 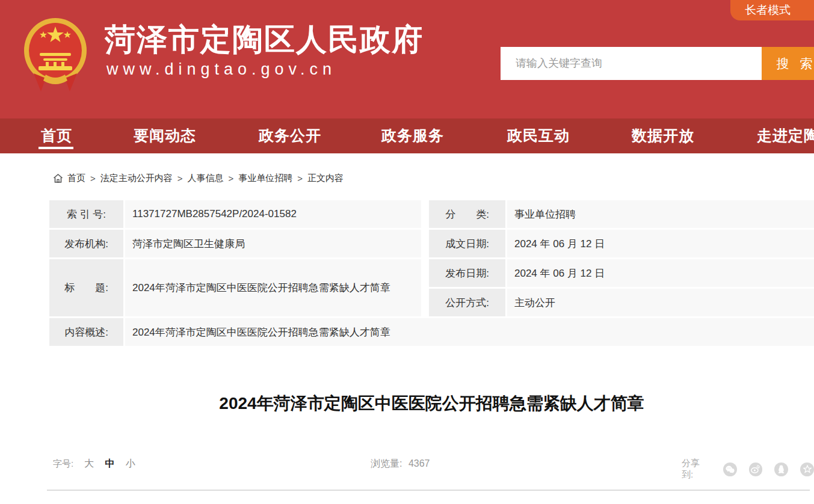 What do you see at coordinates (428, 490) in the screenshot?
I see `content-divider` at bounding box center [428, 490].